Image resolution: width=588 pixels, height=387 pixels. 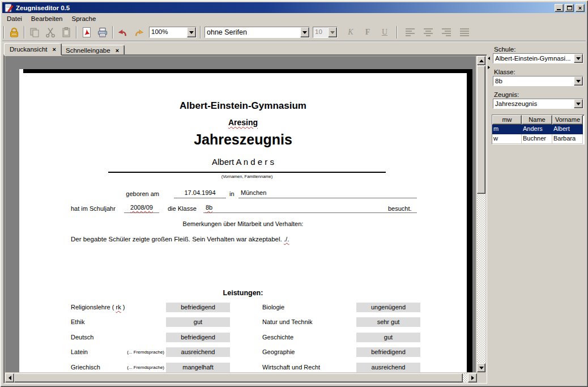 What do you see at coordinates (538, 129) in the screenshot?
I see `students-table: mw Name Vorname m Anders Albert w Buchne…` at bounding box center [538, 129].